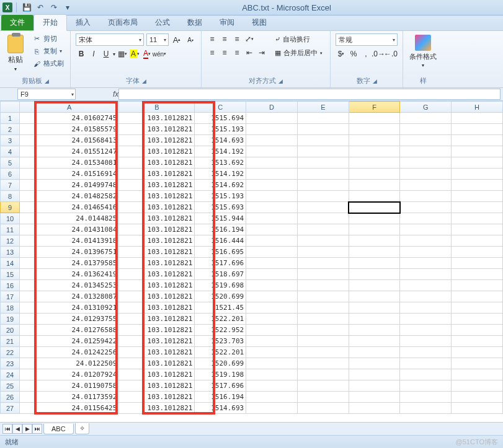 This screenshot has width=503, height=448. What do you see at coordinates (221, 152) in the screenshot?
I see `cell: 1514.192` at bounding box center [221, 152].